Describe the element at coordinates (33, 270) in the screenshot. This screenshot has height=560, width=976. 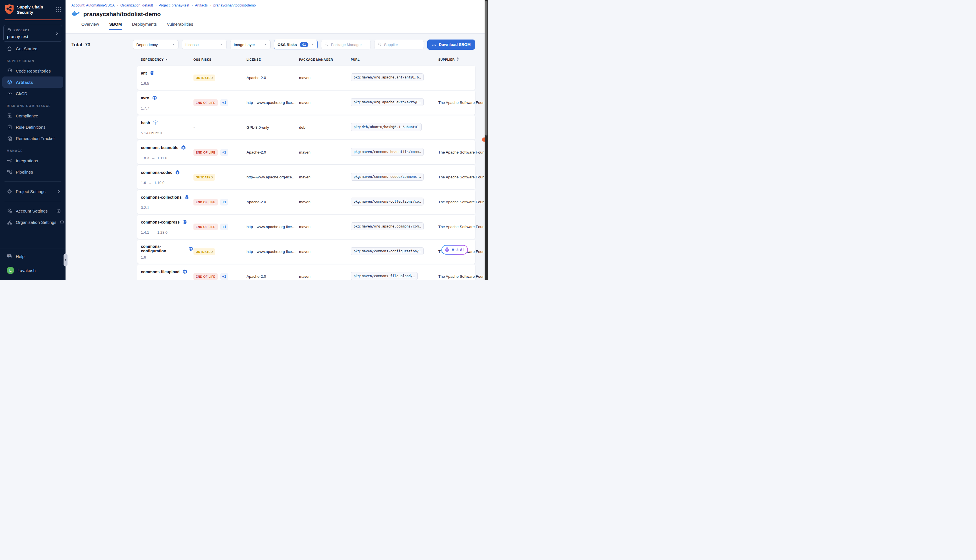
I see `user-menu: L Lavakush` at that location.